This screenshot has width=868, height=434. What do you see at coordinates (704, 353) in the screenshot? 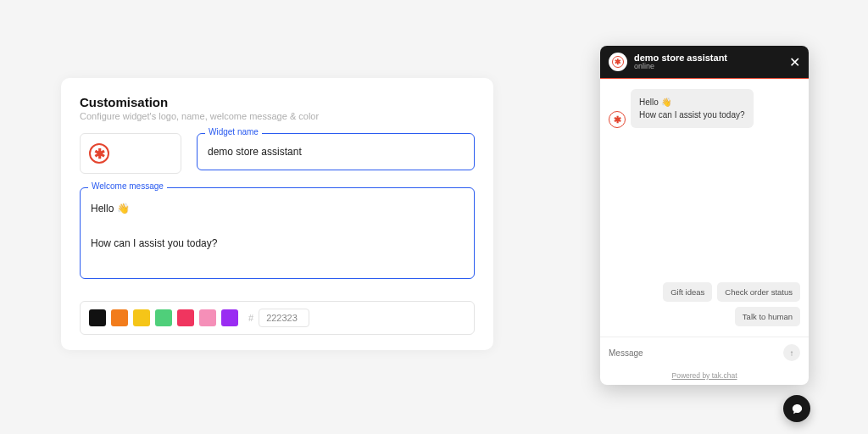
I see `chat-input-bar: ↑` at bounding box center [704, 353].